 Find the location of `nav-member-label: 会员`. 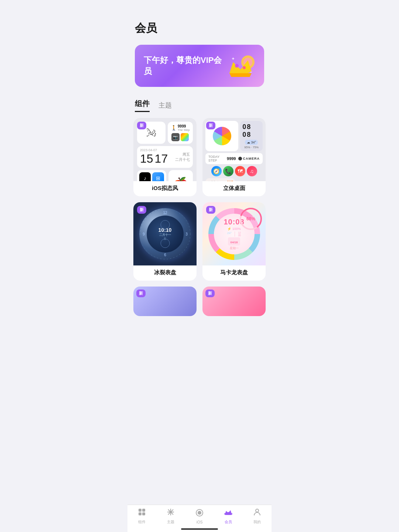

nav-member-label: 会员 is located at coordinates (228, 522).